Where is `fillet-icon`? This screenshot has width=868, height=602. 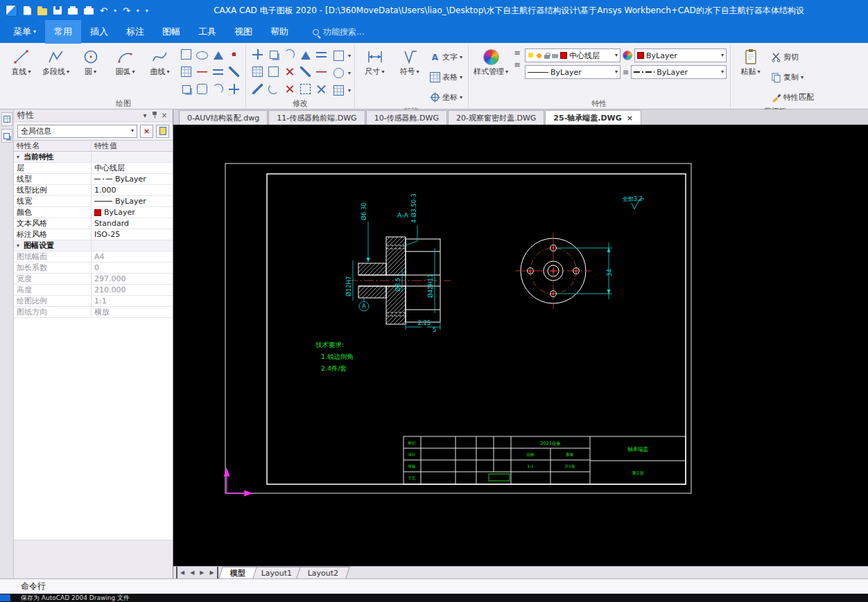 fillet-icon is located at coordinates (273, 89).